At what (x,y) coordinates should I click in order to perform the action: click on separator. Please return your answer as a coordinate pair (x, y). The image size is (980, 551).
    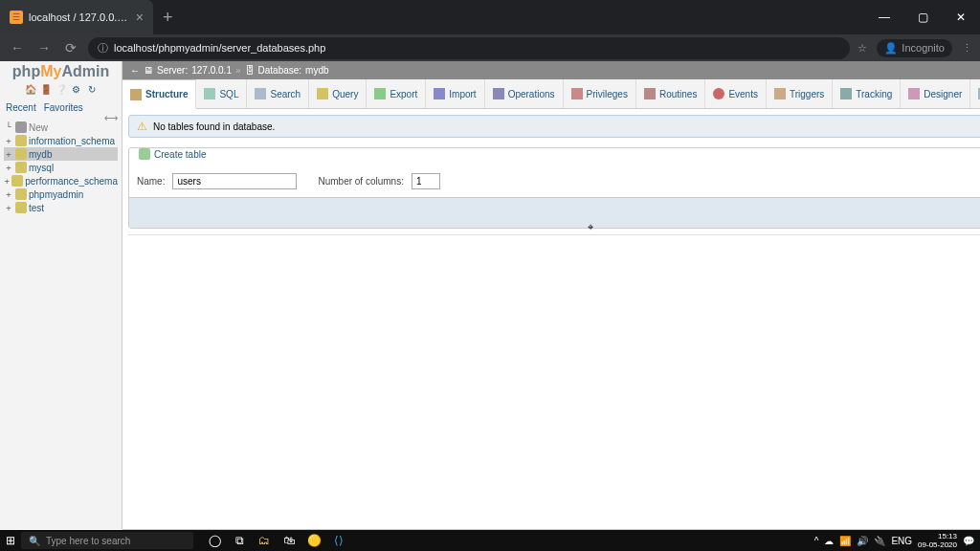
    Looking at the image, I should click on (554, 235).